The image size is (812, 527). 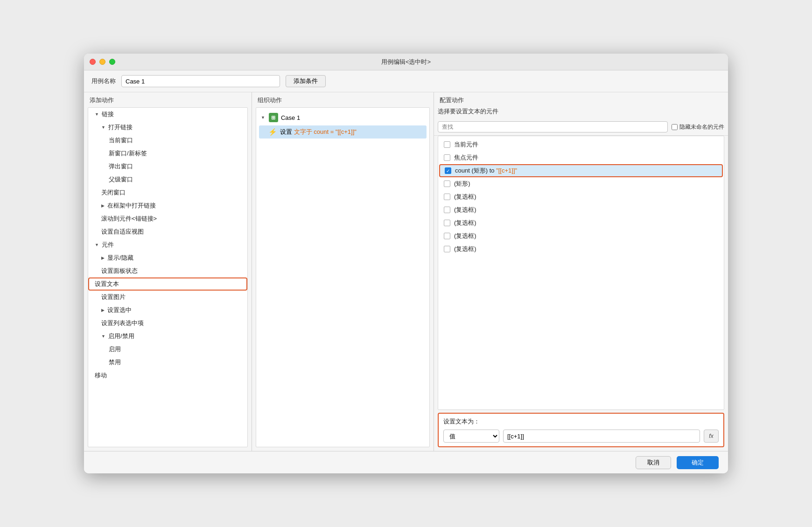 What do you see at coordinates (466, 145) in the screenshot?
I see `elem-label-current: 当前元件` at bounding box center [466, 145].